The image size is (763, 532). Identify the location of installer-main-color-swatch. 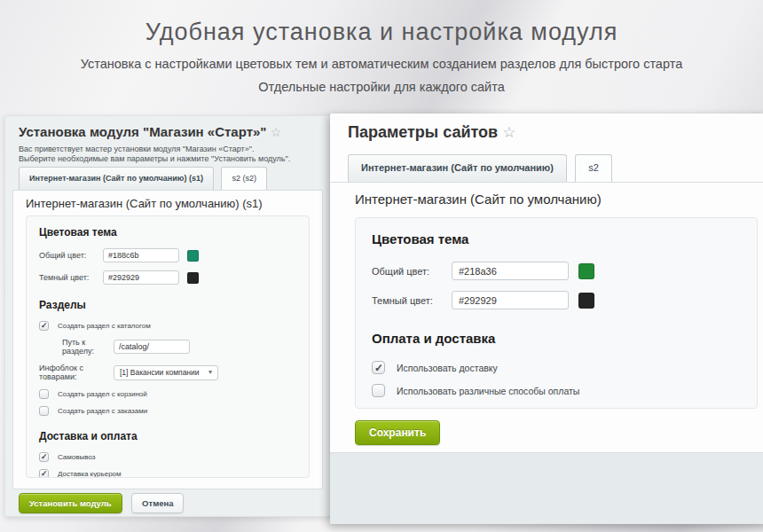
(193, 255).